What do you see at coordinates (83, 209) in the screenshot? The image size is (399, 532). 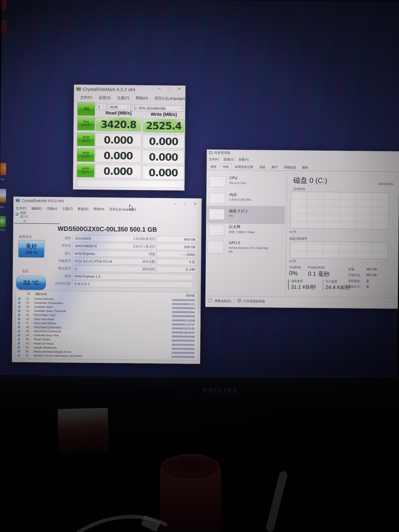 I see `menu-item-disk: 硬盘(D)` at bounding box center [83, 209].